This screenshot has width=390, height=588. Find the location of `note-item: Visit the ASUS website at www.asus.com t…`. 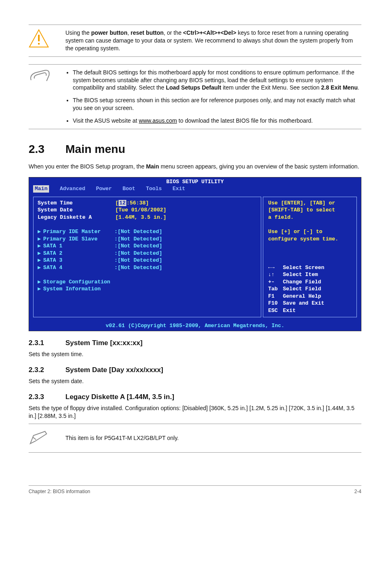

note-item: Visit the ASUS website at www.asus.com t… is located at coordinates (217, 121).